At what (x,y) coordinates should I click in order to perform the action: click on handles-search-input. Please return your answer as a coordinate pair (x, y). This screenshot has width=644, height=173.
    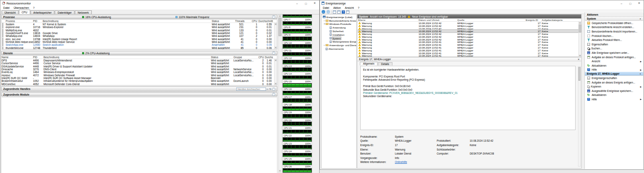
    Looking at the image, I should click on (251, 89).